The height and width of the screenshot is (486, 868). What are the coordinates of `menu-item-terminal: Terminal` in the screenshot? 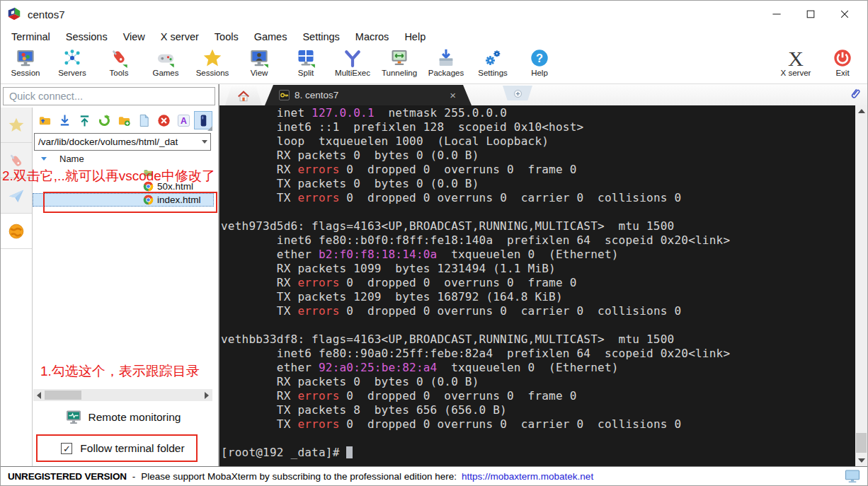 It's located at (31, 37).